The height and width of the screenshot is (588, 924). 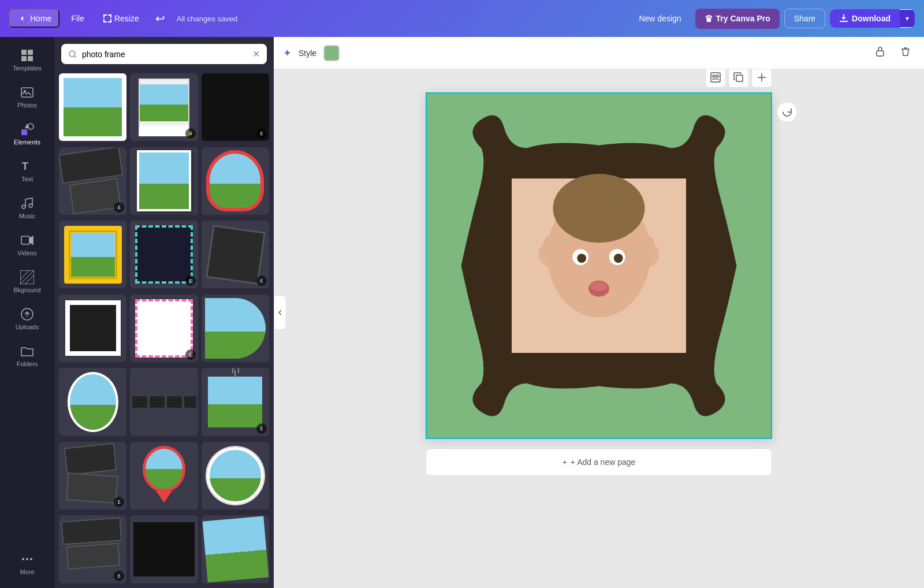 I want to click on frame-item-polaroid3: £, so click(x=92, y=549).